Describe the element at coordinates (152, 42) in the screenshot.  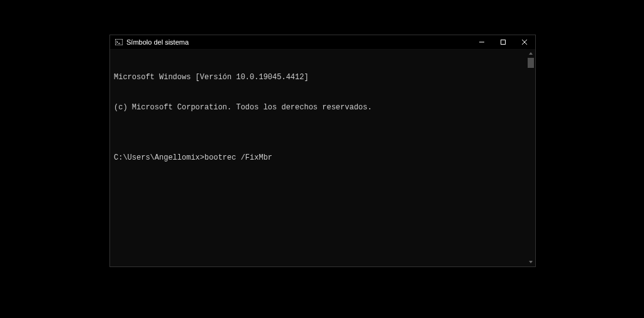
I see `titlebar-left: Símbolo del sistema` at that location.